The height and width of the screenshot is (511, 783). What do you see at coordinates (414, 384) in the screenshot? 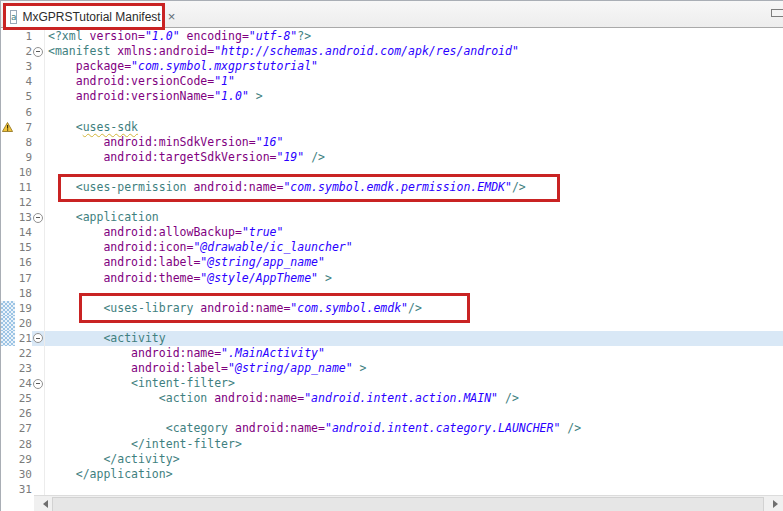
I see `code-text: <intent-filter>` at bounding box center [414, 384].